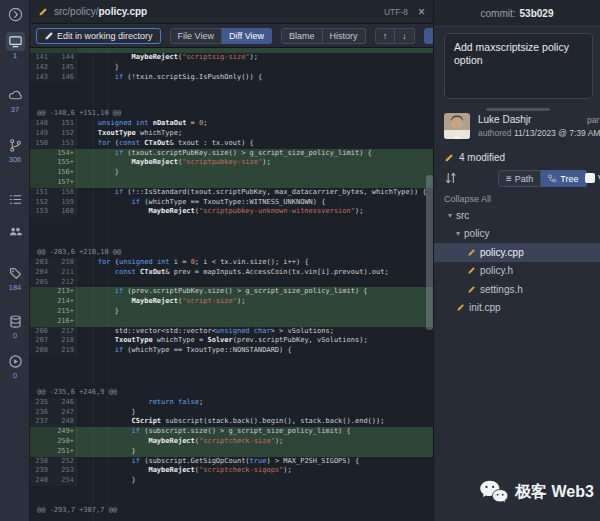  I want to click on rail-item-tag: 184, so click(15, 278).